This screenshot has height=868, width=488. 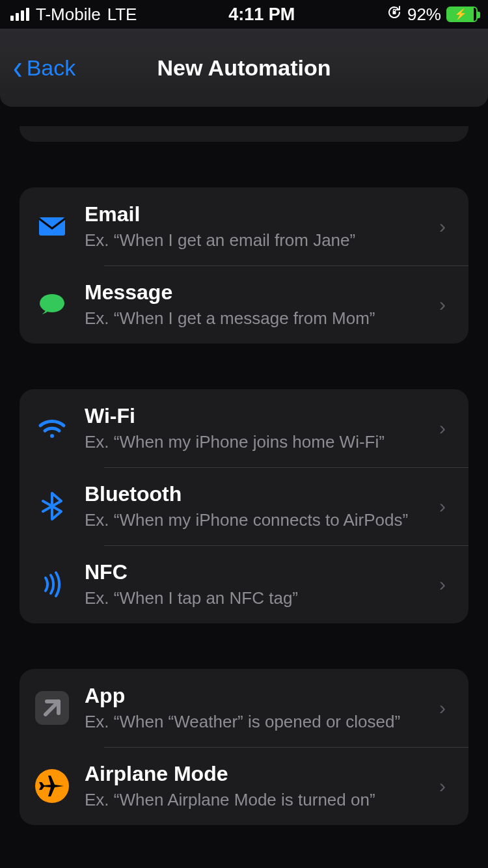 I want to click on battery-icon: ⚡, so click(x=462, y=14).